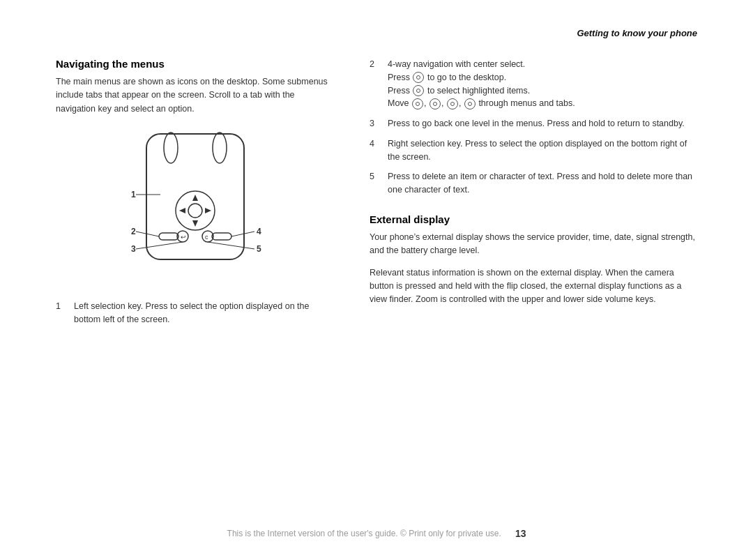 This screenshot has width=753, height=560. What do you see at coordinates (195, 207) in the screenshot?
I see `phone-diagram: ↩ c 1 2 3 4` at bounding box center [195, 207].